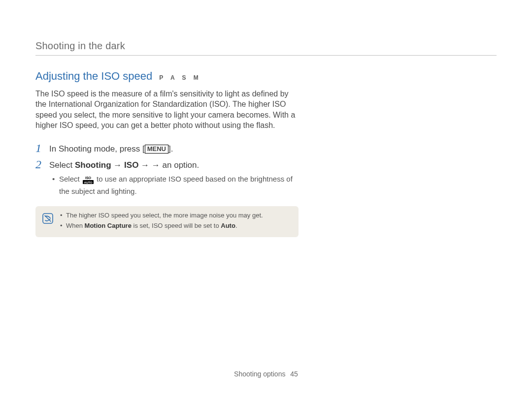  I want to click on step-text: In Shooting mode, press [MENU]., so click(111, 149).